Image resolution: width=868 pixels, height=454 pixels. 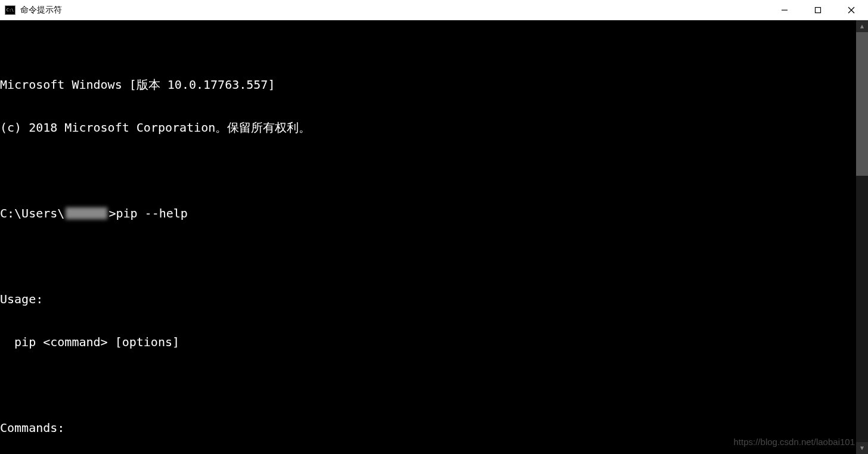 What do you see at coordinates (86, 213) in the screenshot?
I see `blurred-username` at bounding box center [86, 213].